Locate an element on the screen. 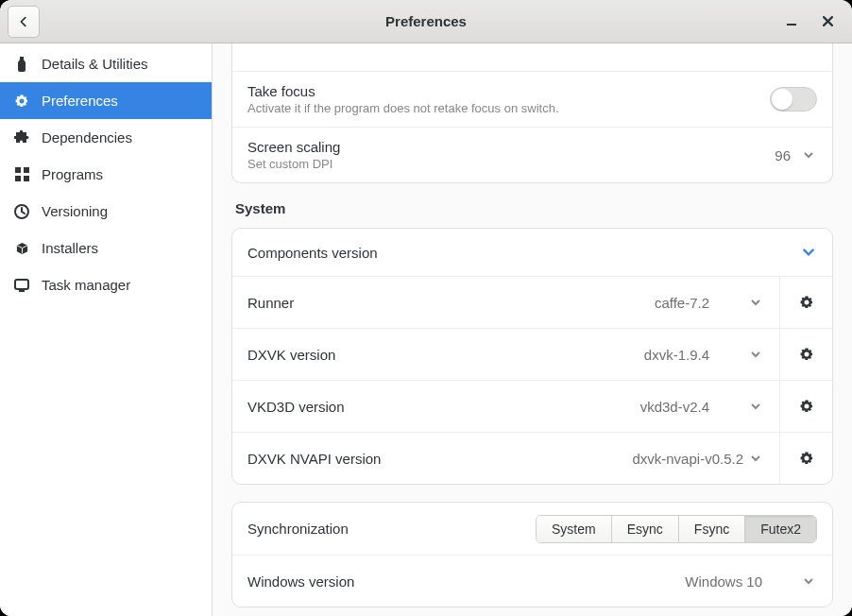 The height and width of the screenshot is (616, 852). sync-segmented-control: System Esync Fsync Futex2 is located at coordinates (676, 529).